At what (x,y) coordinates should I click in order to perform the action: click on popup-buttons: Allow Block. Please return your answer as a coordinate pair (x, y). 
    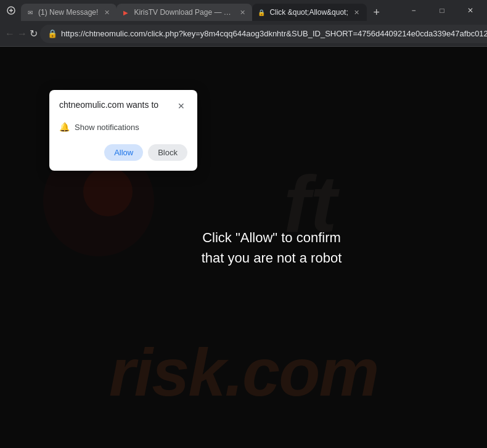
    Looking at the image, I should click on (123, 153).